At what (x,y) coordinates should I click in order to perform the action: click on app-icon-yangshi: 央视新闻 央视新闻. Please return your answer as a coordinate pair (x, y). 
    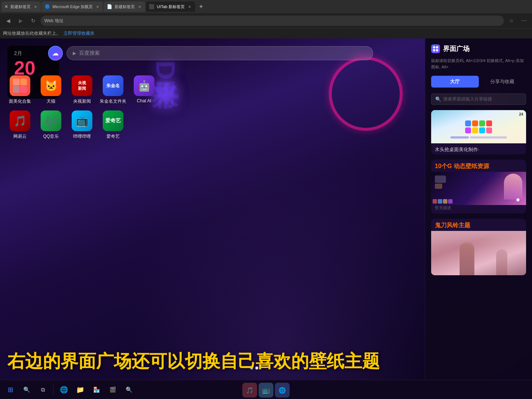
    Looking at the image, I should click on (82, 90).